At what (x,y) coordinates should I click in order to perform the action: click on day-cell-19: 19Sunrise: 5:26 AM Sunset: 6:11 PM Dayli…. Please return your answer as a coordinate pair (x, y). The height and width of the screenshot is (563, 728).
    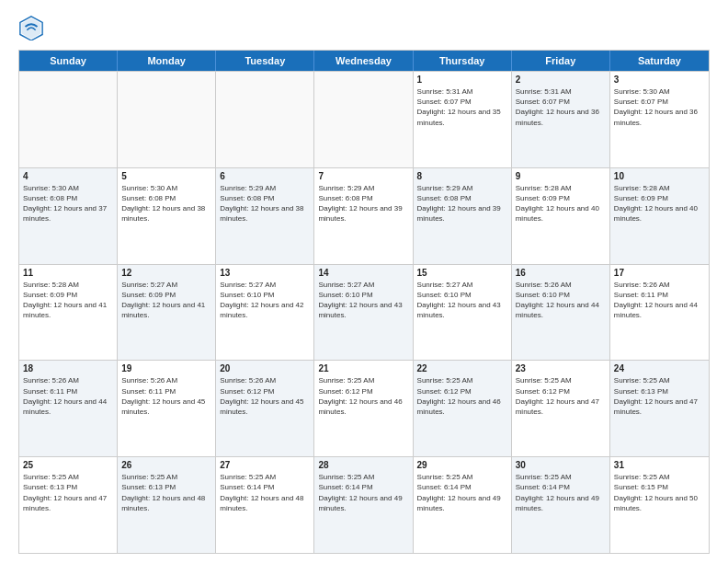
    Looking at the image, I should click on (167, 408).